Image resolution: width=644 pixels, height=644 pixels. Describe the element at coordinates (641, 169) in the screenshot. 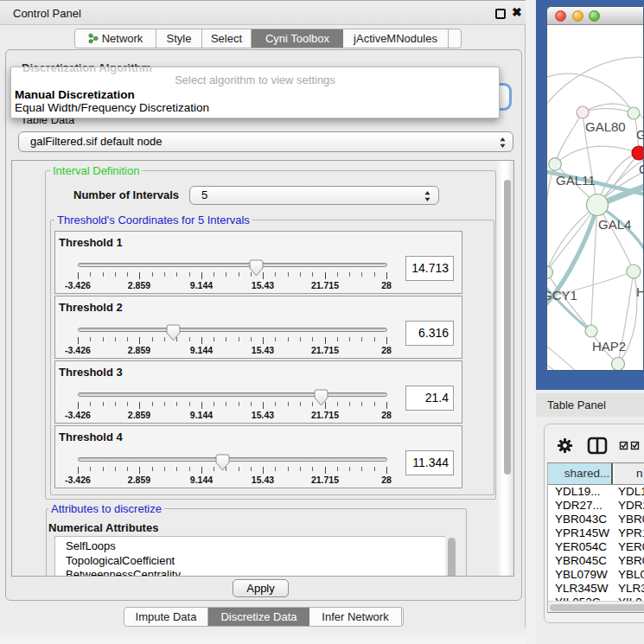

I see `svg-text: C` at that location.